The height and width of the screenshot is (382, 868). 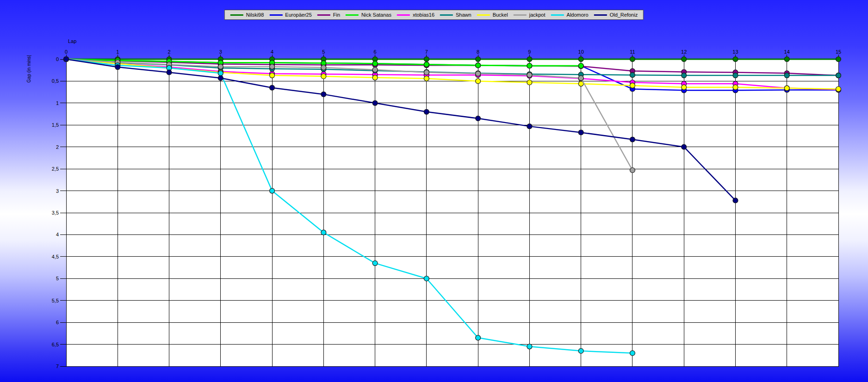 What do you see at coordinates (118, 52) in the screenshot?
I see `x-tick-label: 1` at bounding box center [118, 52].